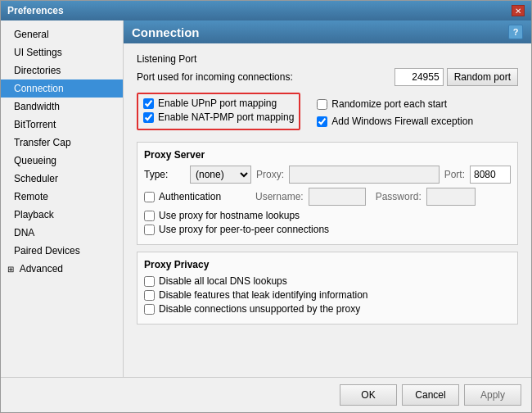  Describe the element at coordinates (226, 117) in the screenshot. I see `nat-label: Enable NAT-PMP port mapping` at that location.